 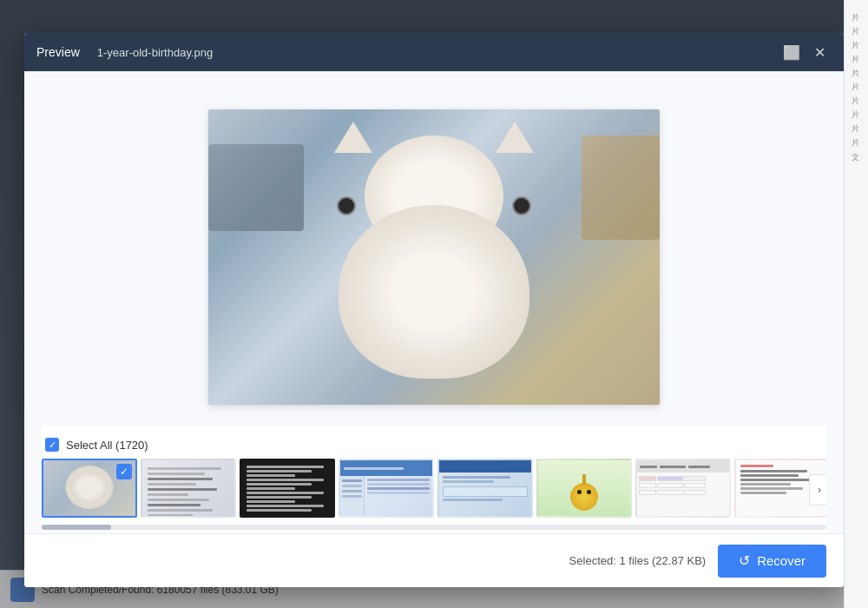 What do you see at coordinates (58, 52) in the screenshot?
I see `modal-app-name: Preview` at bounding box center [58, 52].